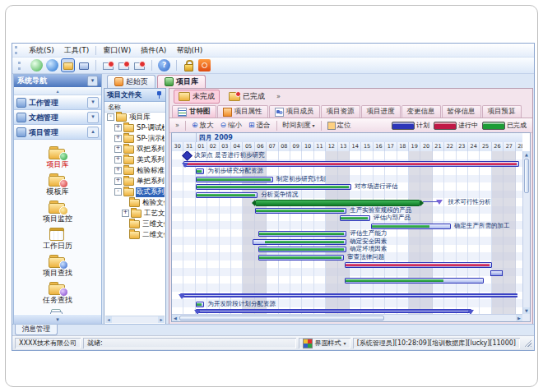 This screenshot has width=543, height=392. I want to click on menu-separator, so click(95, 51).